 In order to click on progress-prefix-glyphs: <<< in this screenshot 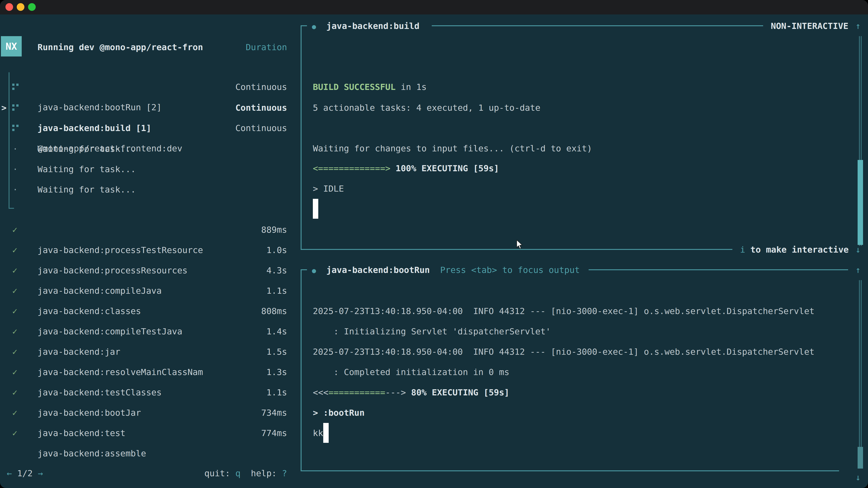, I will do `click(321, 392)`.